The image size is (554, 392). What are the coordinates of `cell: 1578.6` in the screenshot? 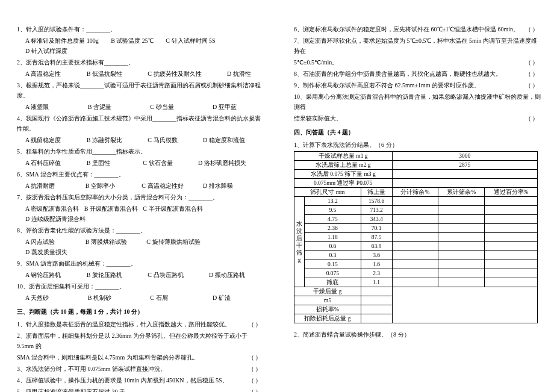 It's located at (376, 201).